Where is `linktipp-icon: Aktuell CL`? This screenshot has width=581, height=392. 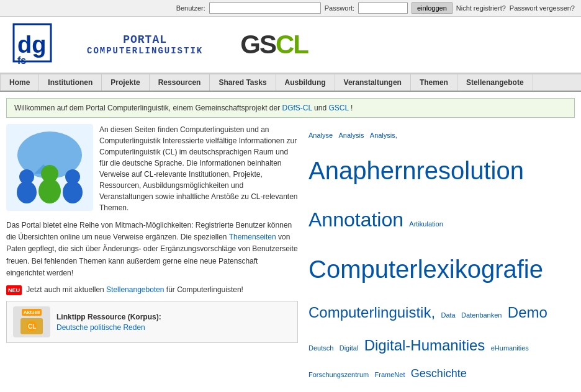
linktipp-icon: Aktuell CL is located at coordinates (32, 322).